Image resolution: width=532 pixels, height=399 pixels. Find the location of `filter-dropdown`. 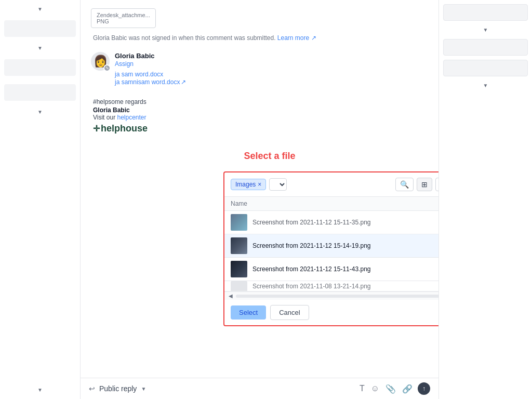

filter-dropdown is located at coordinates (278, 184).